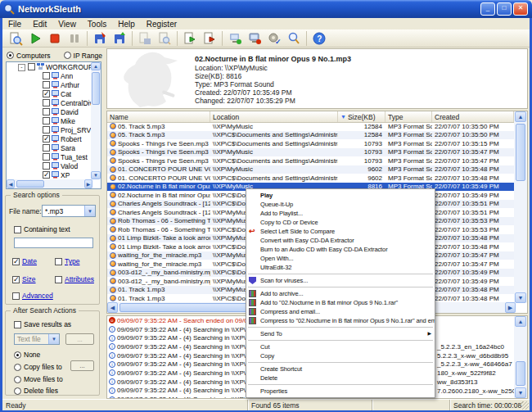 The image size is (532, 412). I want to click on action-move-option: Move files to, so click(38, 379).